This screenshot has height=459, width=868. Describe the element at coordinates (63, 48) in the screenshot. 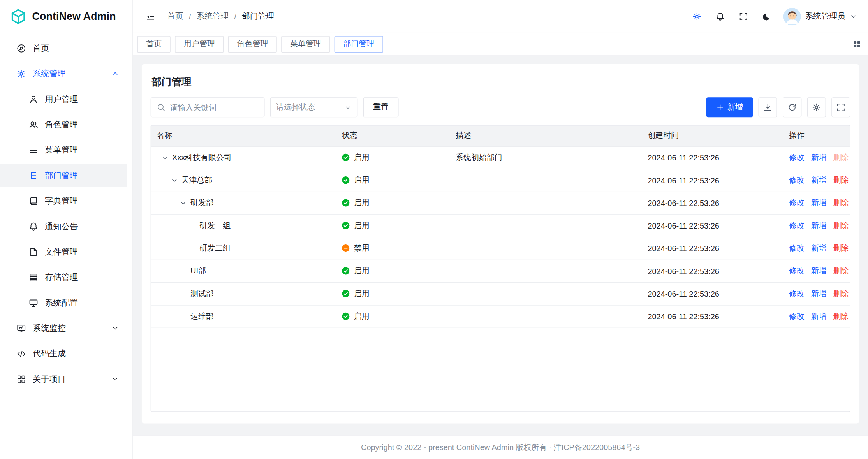

I see `sidebar-item-home: 首页` at that location.